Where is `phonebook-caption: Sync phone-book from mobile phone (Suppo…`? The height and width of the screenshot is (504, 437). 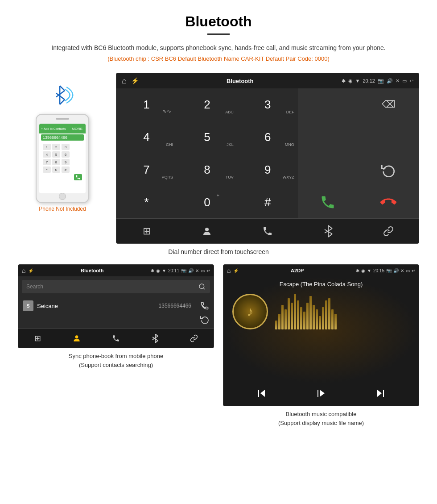
phonebook-caption: Sync phone-book from mobile phone (Suppo… is located at coordinates (116, 361).